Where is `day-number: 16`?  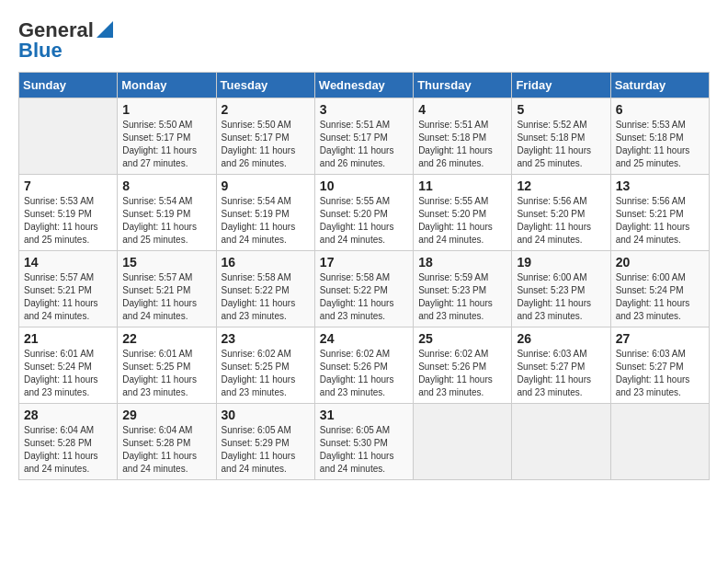 day-number: 16 is located at coordinates (266, 262).